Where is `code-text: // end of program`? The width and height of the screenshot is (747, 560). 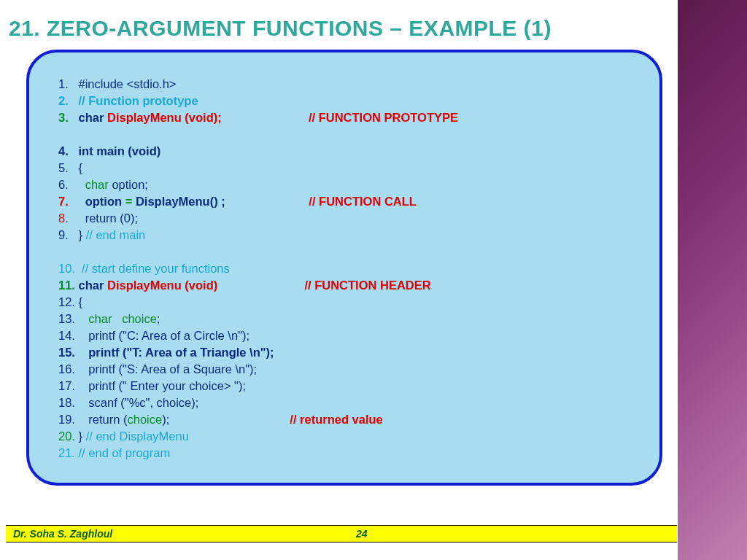 code-text: // end of program is located at coordinates (125, 453).